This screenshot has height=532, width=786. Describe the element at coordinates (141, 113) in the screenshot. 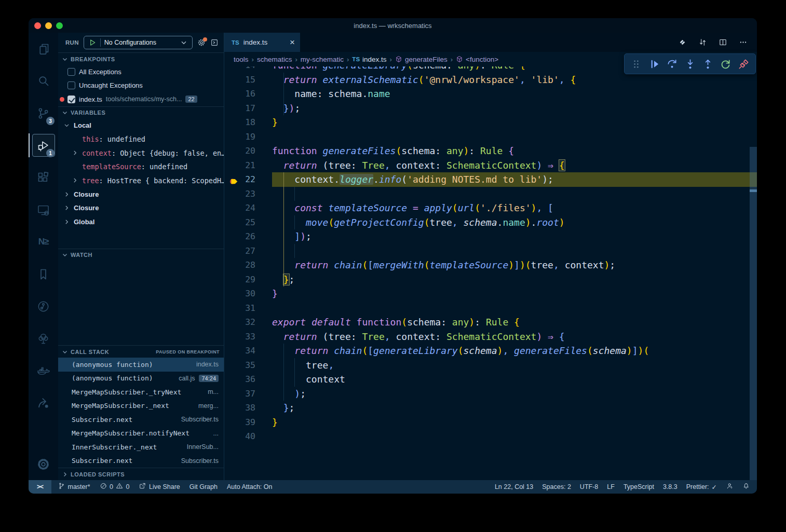

I see `variables-section-header: VARIABLES` at that location.